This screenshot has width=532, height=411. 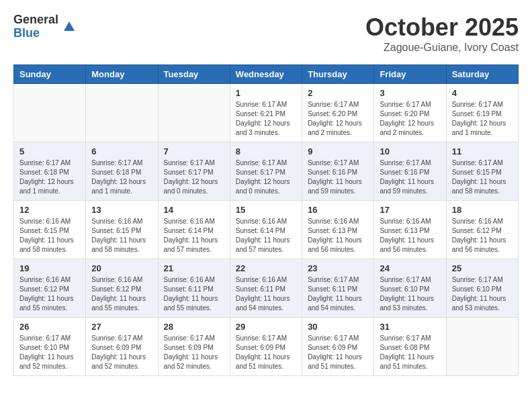 I want to click on calendar-week-row: 26Sunrise: 6:17 AM Sunset: 6:10 PM Dayli…, so click(x=266, y=347).